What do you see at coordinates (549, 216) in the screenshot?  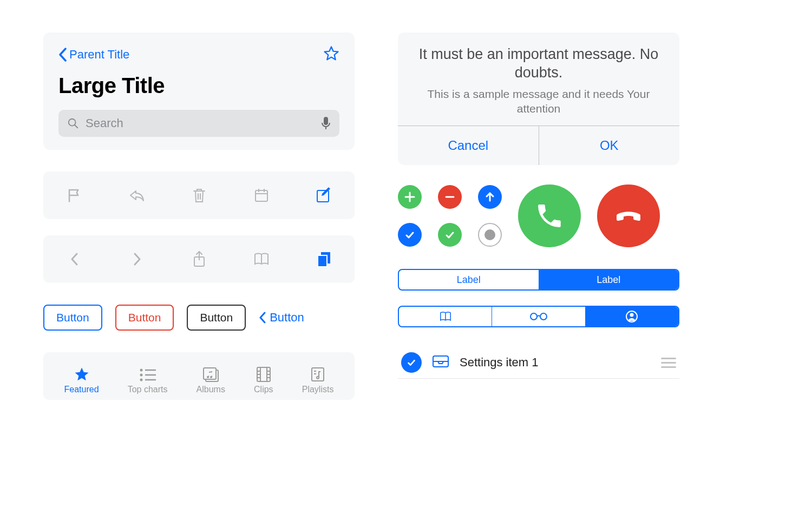 I see `call-accept-button` at bounding box center [549, 216].